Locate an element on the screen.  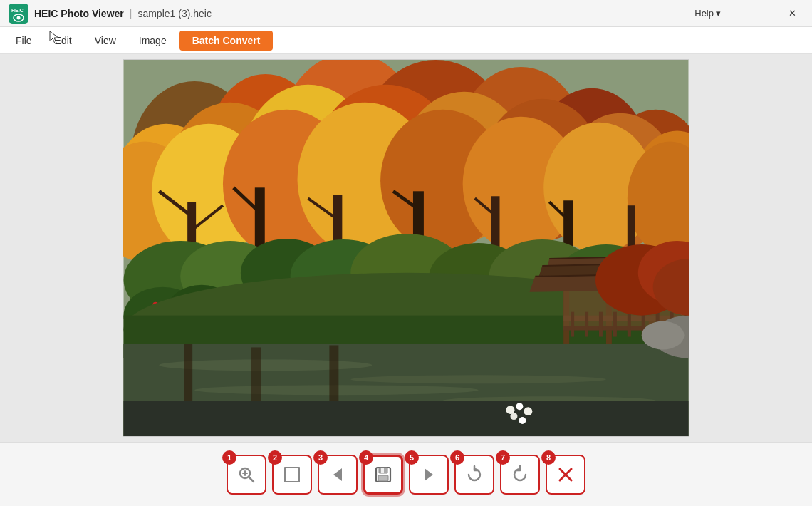
menu-view: View is located at coordinates (105, 41).